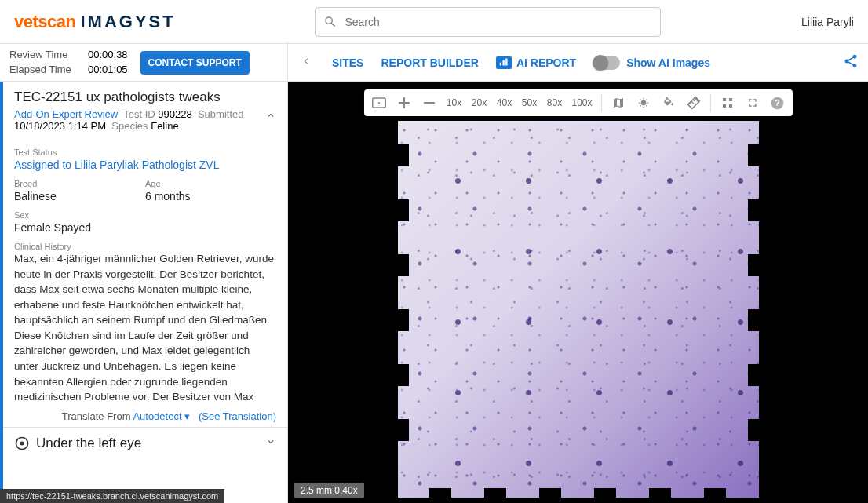 This screenshot has height=503, width=868. I want to click on sex-value: Female Spayed, so click(145, 228).